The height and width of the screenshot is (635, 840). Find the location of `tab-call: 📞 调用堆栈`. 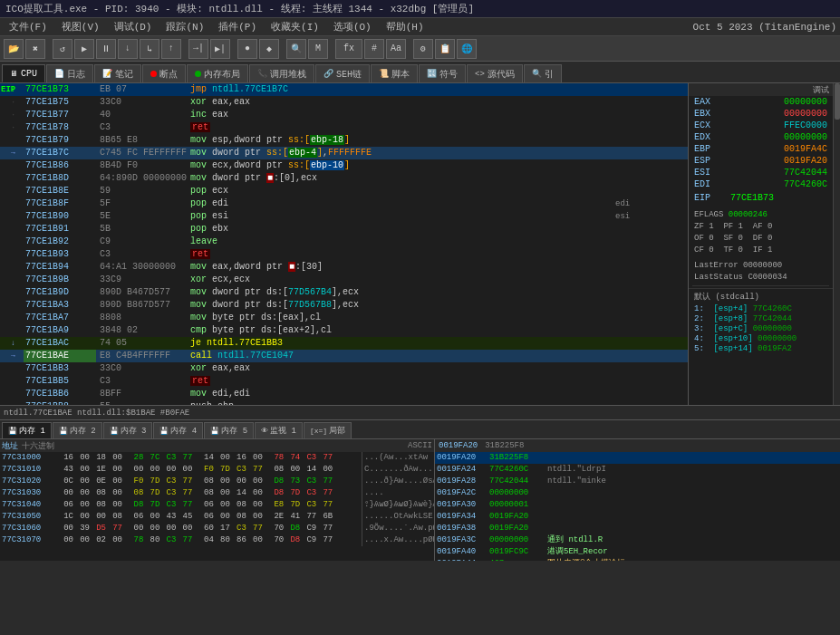

tab-call: 📞 调用堆栈 is located at coordinates (282, 73).